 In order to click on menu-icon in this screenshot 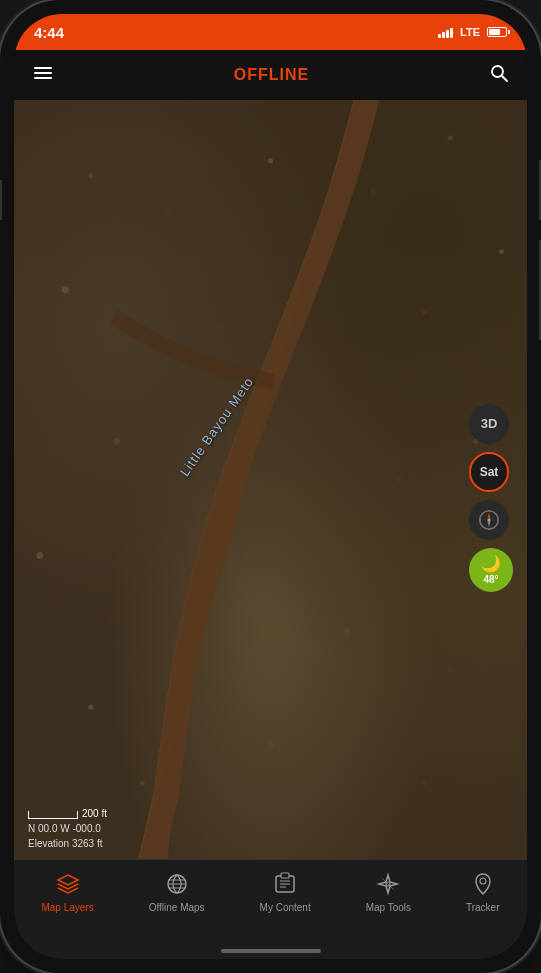, I will do `click(43, 75)`.